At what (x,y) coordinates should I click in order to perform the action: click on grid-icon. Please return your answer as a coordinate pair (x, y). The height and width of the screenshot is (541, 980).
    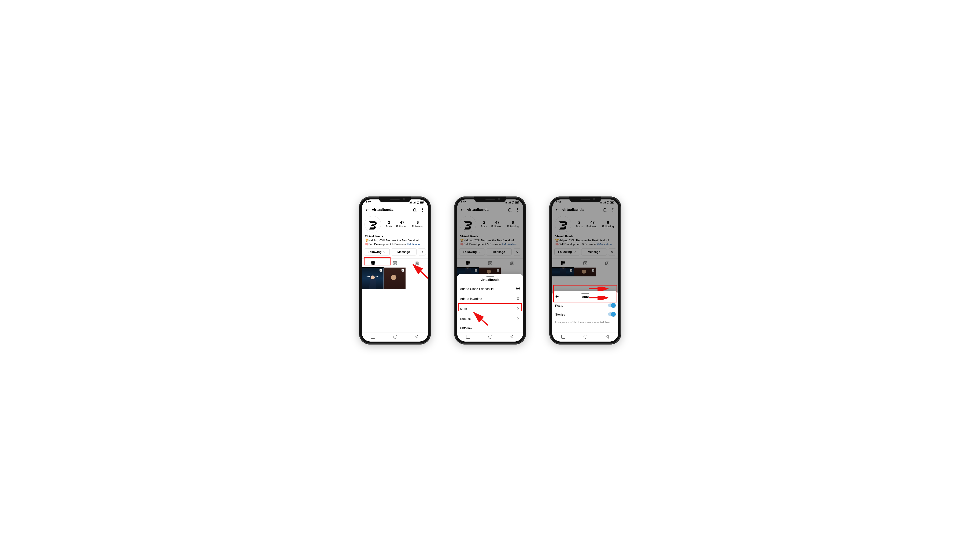
    Looking at the image, I should click on (373, 263).